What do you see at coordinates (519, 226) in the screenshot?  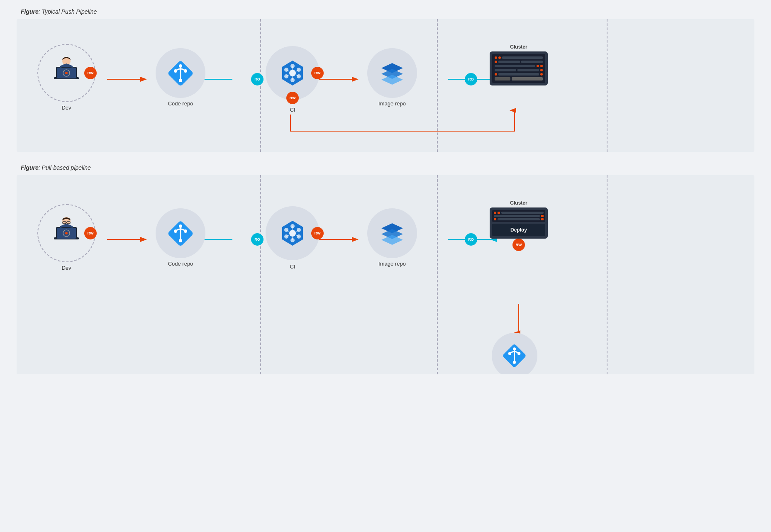 I see `cluster2-node: Cluster Deploy` at bounding box center [519, 226].